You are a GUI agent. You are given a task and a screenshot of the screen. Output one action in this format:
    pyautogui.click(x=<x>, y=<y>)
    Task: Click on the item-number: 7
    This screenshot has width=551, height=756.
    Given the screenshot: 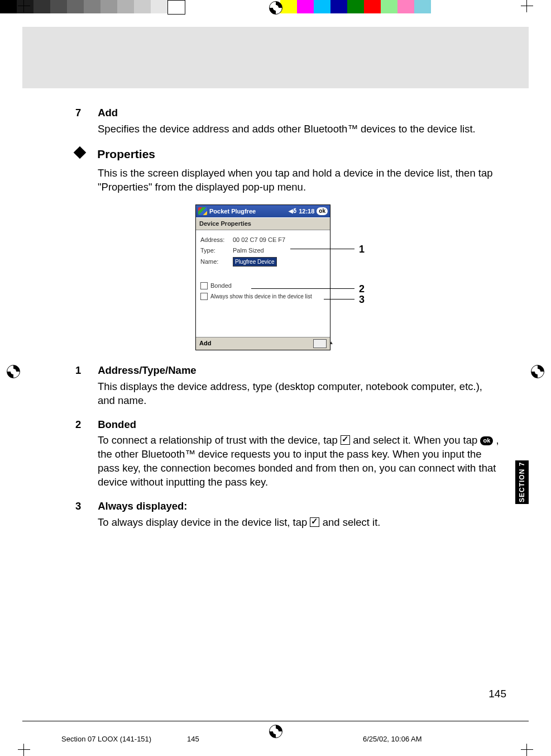 What is the action you would take?
    pyautogui.click(x=85, y=113)
    